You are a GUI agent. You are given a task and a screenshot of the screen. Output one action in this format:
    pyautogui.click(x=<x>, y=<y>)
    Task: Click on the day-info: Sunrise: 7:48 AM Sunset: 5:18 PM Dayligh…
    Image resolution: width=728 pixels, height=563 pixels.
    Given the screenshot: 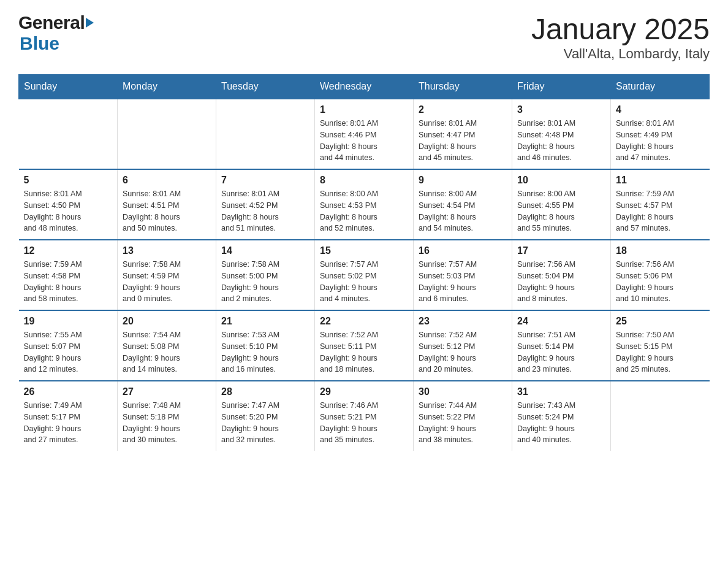 What is the action you would take?
    pyautogui.click(x=167, y=423)
    